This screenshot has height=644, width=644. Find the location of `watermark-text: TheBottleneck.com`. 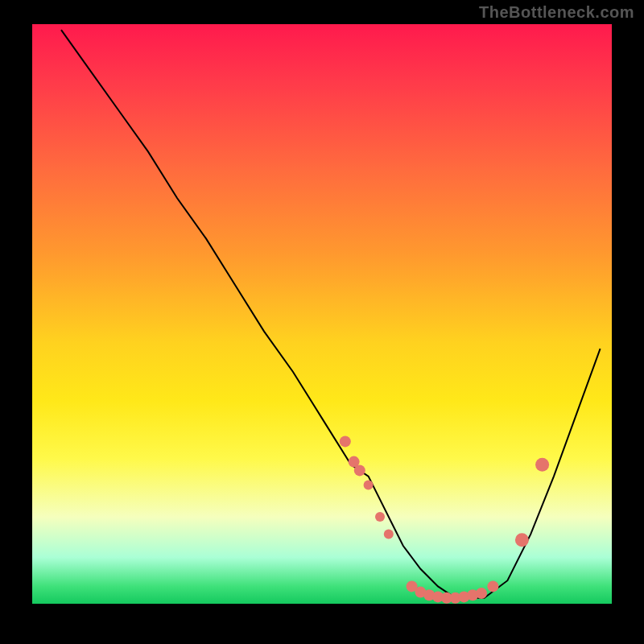

watermark-text: TheBottleneck.com is located at coordinates (557, 13).